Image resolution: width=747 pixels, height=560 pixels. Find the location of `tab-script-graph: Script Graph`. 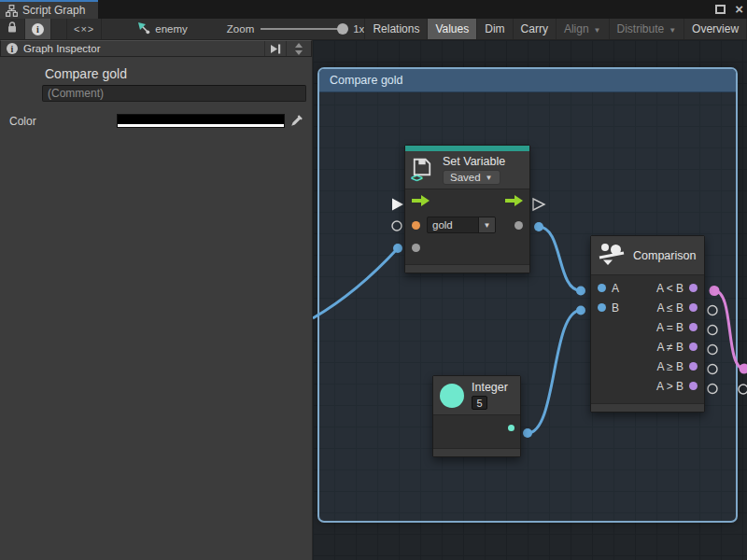

tab-script-graph: Script Graph is located at coordinates (49, 9).